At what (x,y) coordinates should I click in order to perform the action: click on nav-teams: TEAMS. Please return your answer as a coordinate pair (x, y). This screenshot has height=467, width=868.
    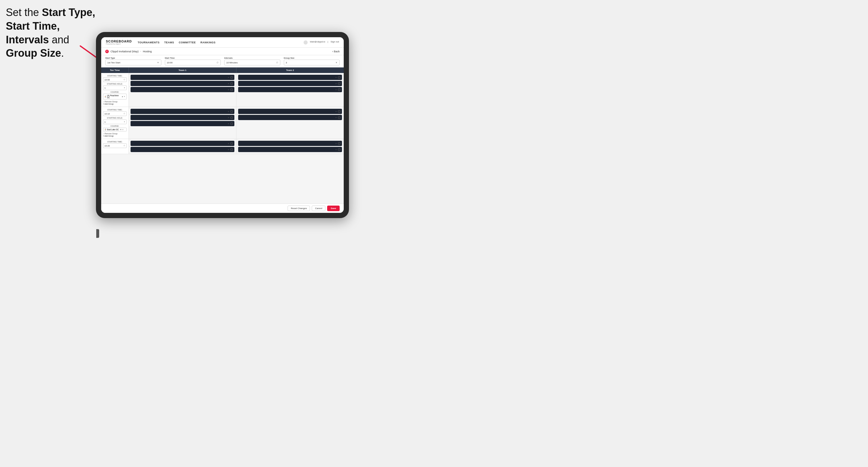
    Looking at the image, I should click on (169, 42).